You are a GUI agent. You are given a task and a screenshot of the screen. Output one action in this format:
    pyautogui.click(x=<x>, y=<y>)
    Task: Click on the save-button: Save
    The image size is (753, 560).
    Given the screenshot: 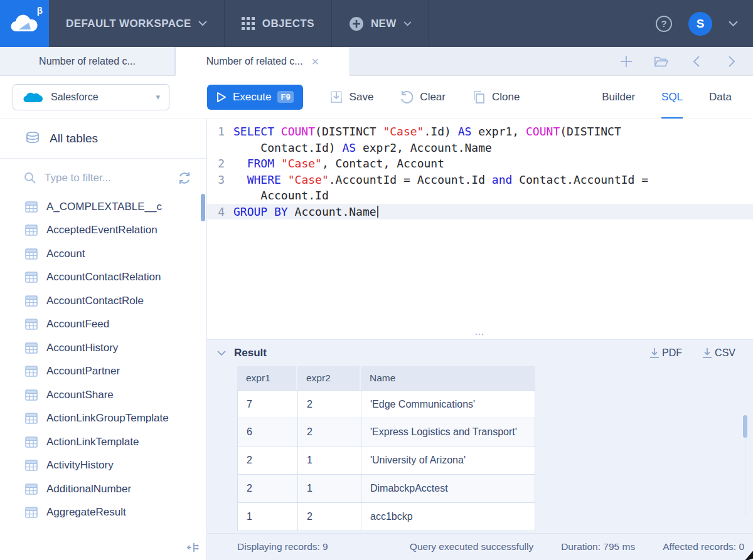 What is the action you would take?
    pyautogui.click(x=351, y=97)
    